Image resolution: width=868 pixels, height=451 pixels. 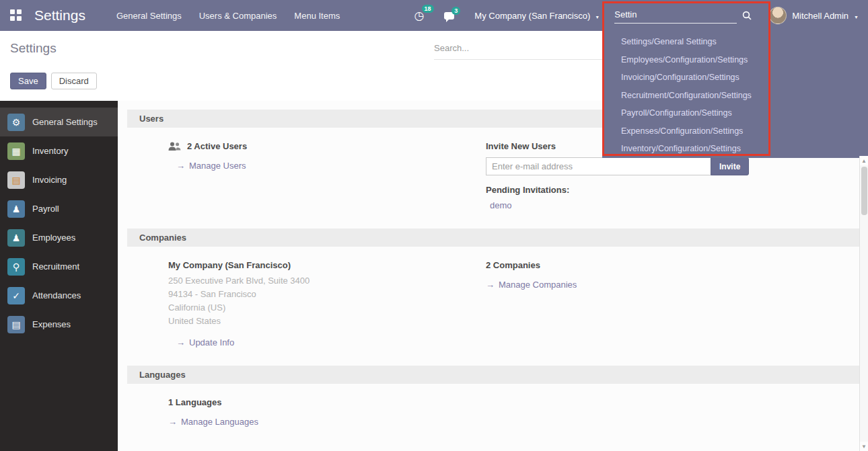 What do you see at coordinates (864, 446) in the screenshot?
I see `scroll-down-arrow: ▼` at bounding box center [864, 446].